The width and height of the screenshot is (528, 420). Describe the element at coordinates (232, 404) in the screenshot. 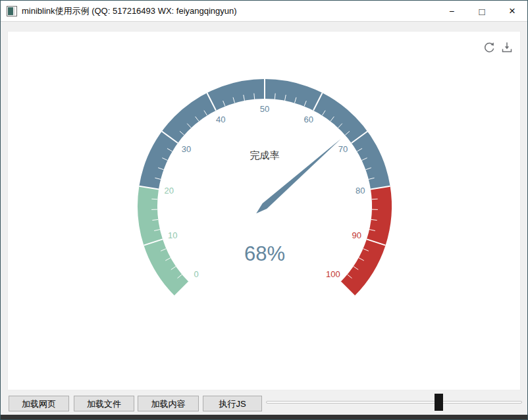

I see `execute-js-button: 执行JS` at that location.